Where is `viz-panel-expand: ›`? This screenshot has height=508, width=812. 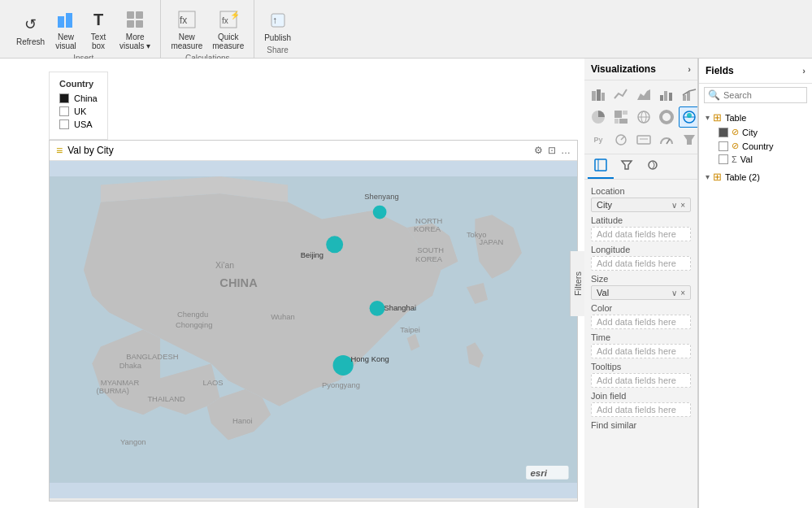
viz-panel-expand: › is located at coordinates (689, 69).